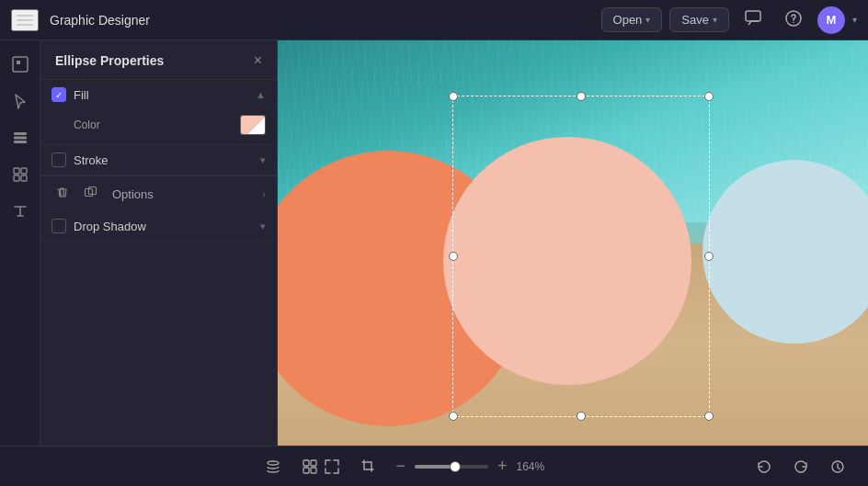 Image resolution: width=868 pixels, height=486 pixels. I want to click on options-arrow-icon: ›, so click(264, 194).